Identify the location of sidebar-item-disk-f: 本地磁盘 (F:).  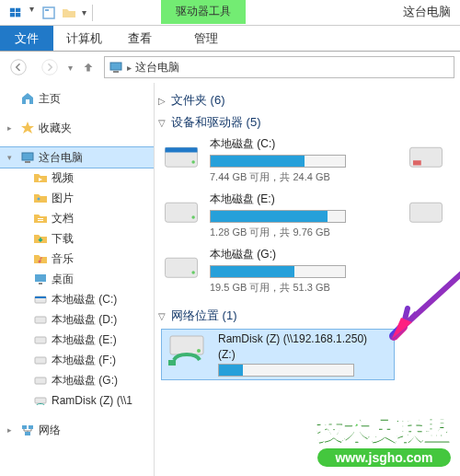
(77, 360).